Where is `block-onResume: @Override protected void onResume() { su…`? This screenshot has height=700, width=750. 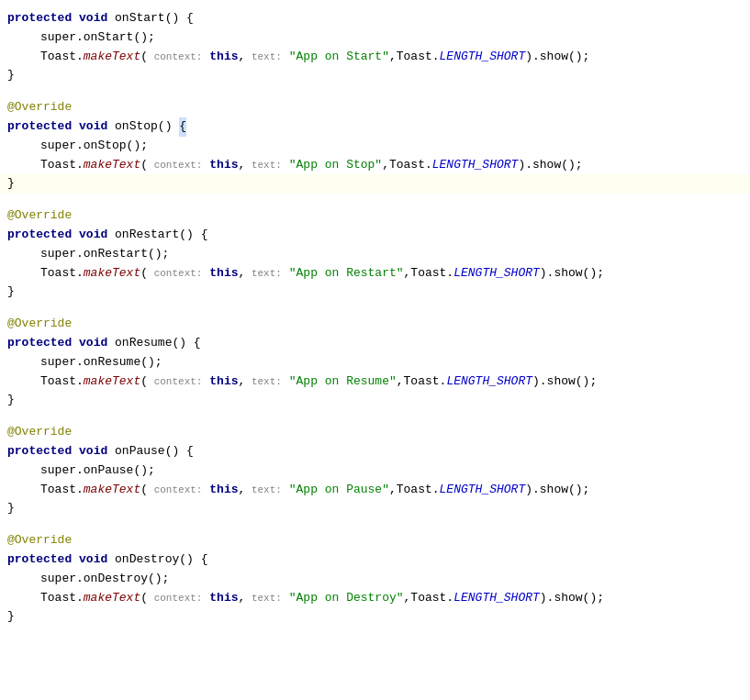 block-onResume: @Override protected void onResume() { su… is located at coordinates (375, 362).